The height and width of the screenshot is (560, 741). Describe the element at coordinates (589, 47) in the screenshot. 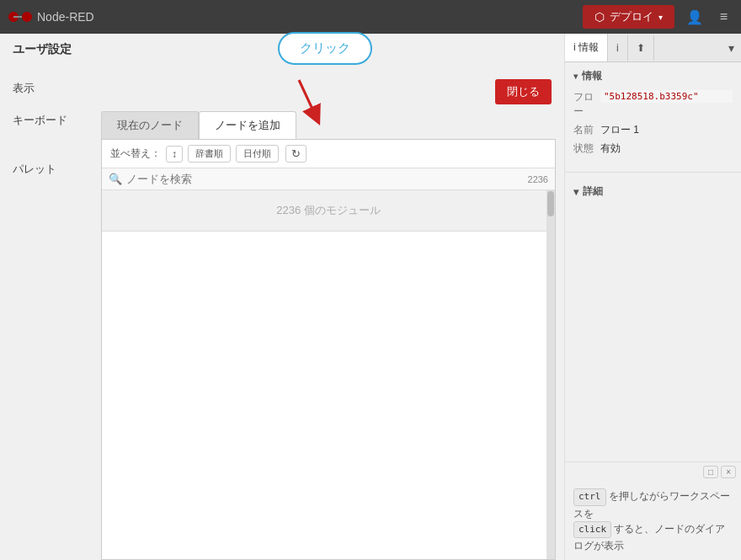

I see `info-tab-label: 情報` at that location.